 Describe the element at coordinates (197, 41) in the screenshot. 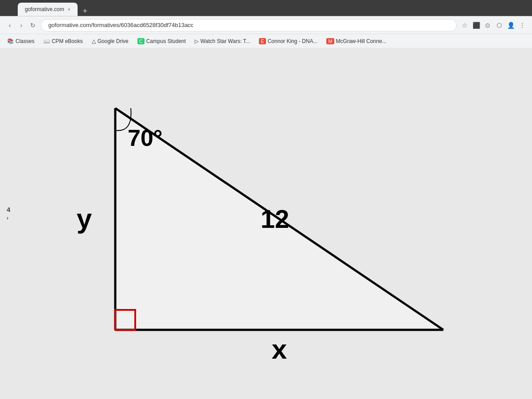

I see `starwars-icon: ▷` at that location.